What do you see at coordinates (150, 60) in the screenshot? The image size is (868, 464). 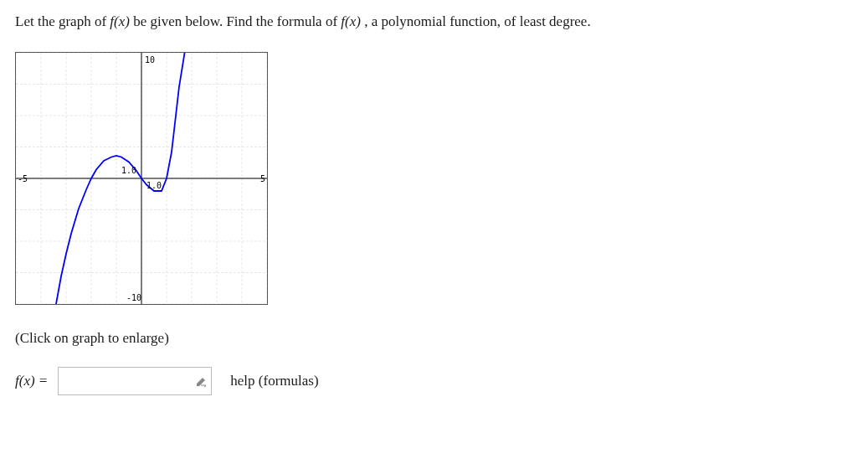 I see `svg-text: 10` at bounding box center [150, 60].